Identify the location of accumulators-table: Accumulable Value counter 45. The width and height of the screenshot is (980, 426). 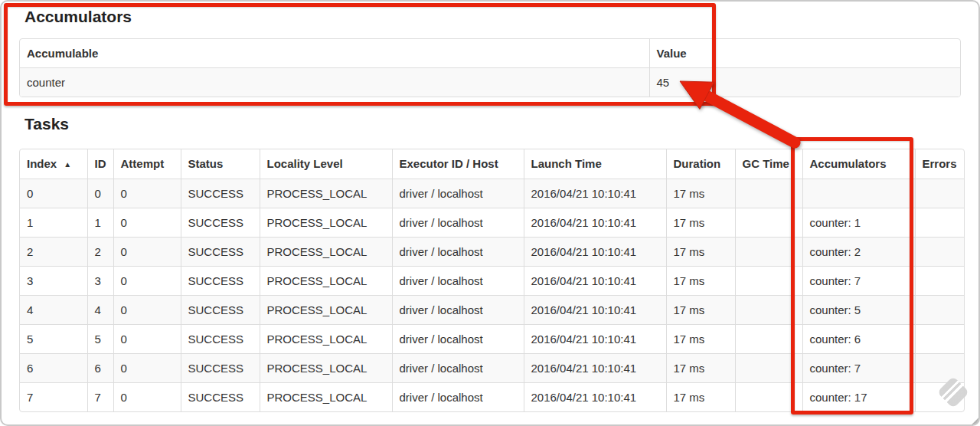
(490, 67).